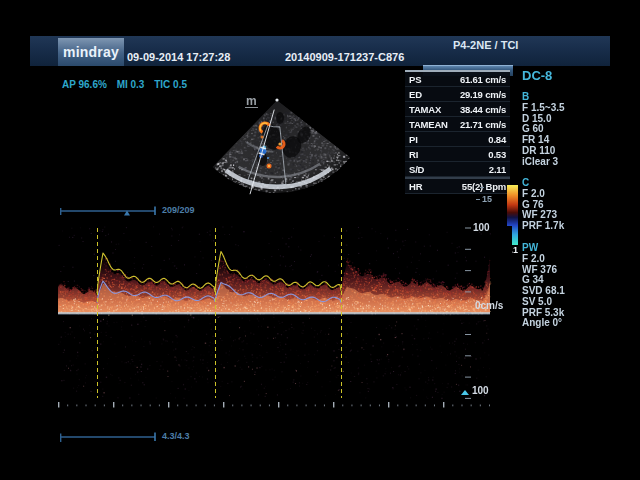 Image resolution: width=640 pixels, height=480 pixels. What do you see at coordinates (544, 302) in the screenshot?
I see `param-item: SV 5.0` at bounding box center [544, 302].